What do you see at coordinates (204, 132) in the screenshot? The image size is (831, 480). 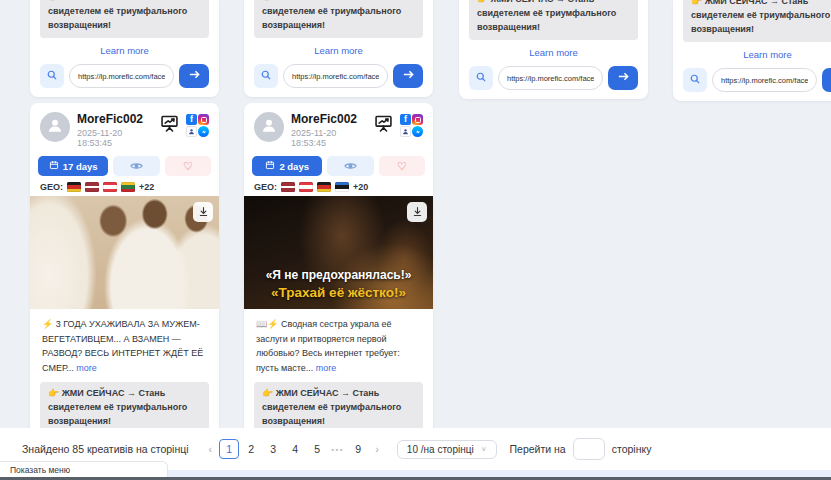 I see `messenger-icon` at bounding box center [204, 132].